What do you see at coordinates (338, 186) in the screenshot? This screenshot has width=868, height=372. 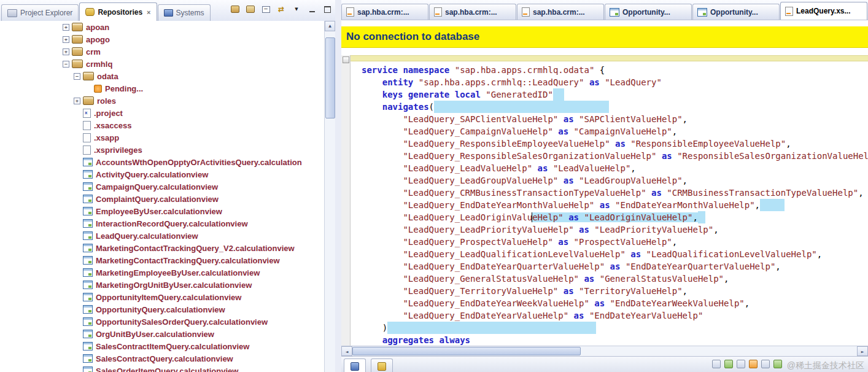 I see `panel-sash` at bounding box center [338, 186].